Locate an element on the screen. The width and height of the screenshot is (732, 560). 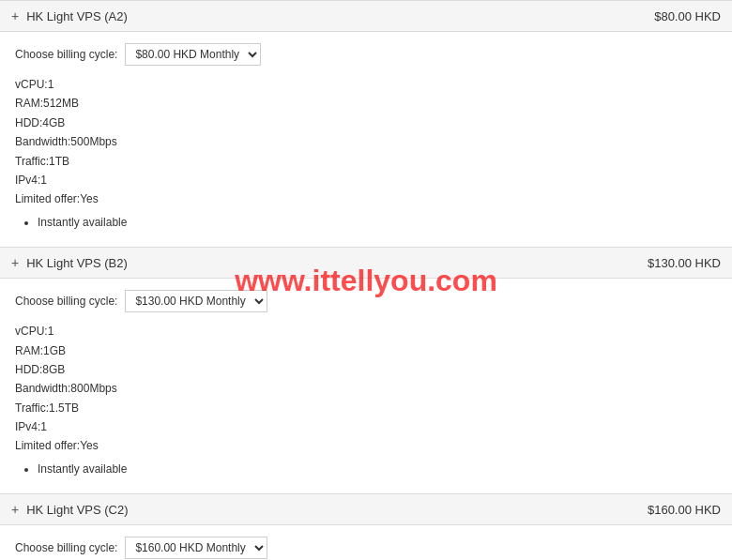
billing-select-c2: $160.00 HKD Monthly is located at coordinates (196, 548).